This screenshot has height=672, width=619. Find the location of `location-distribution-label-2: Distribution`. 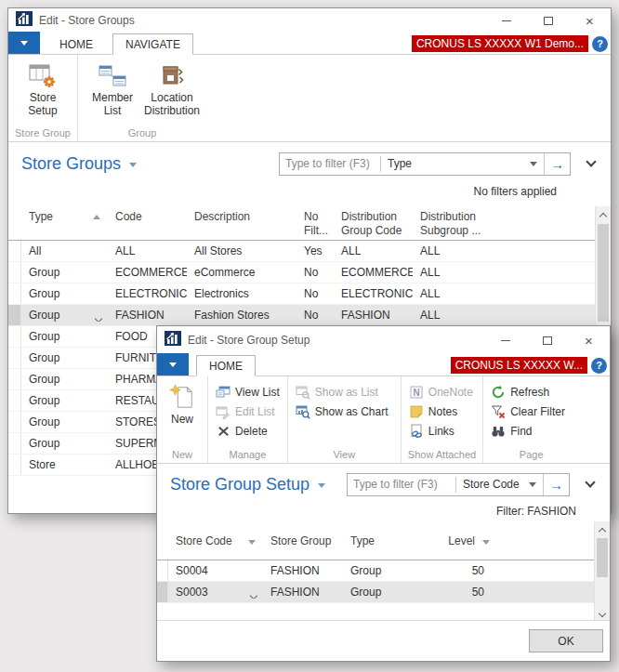

location-distribution-label-2: Distribution is located at coordinates (172, 111).